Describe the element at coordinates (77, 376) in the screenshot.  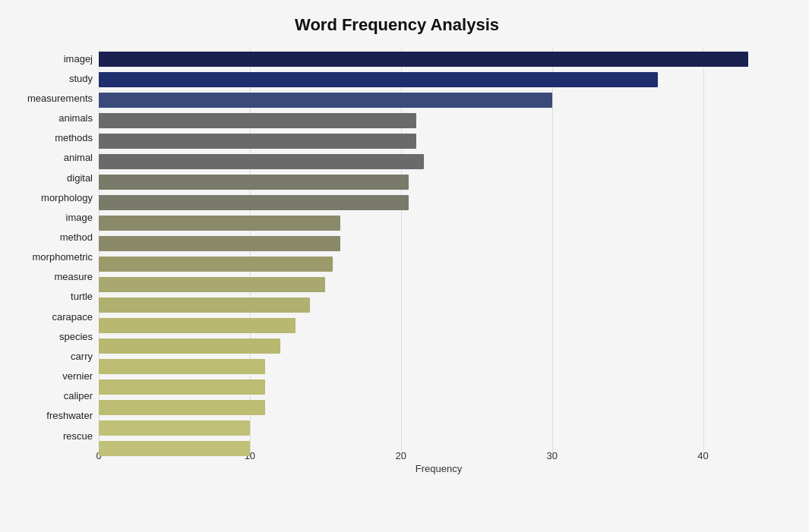
I see `y-label: vernier` at that location.